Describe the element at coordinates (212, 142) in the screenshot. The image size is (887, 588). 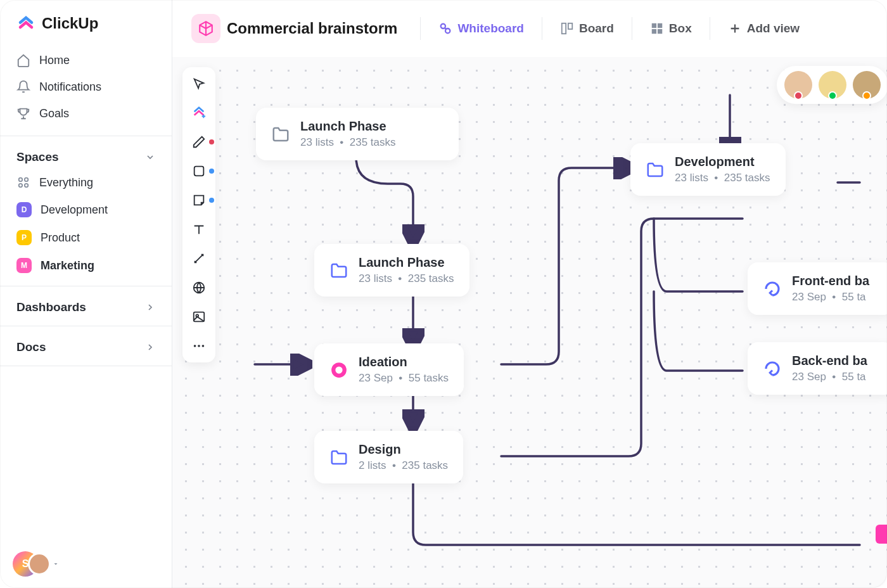
I see `color-dot` at that location.